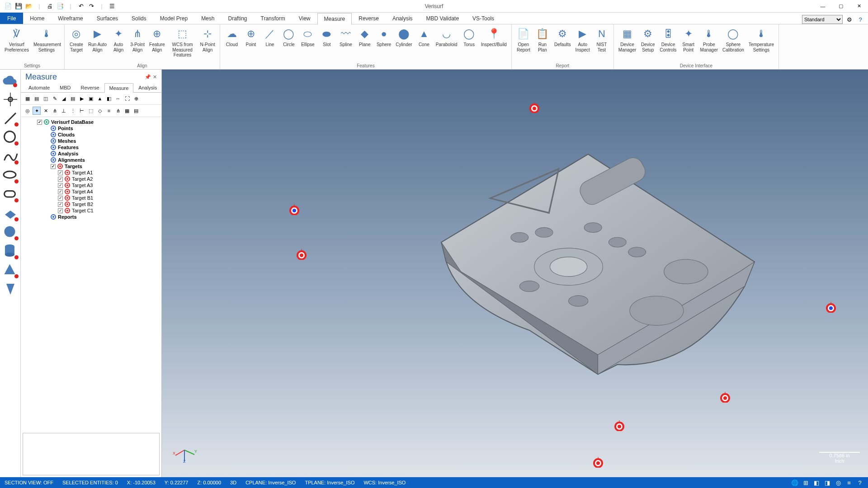 The image size is (868, 488). Describe the element at coordinates (860, 19) in the screenshot. I see `help-icon: ?` at that location.